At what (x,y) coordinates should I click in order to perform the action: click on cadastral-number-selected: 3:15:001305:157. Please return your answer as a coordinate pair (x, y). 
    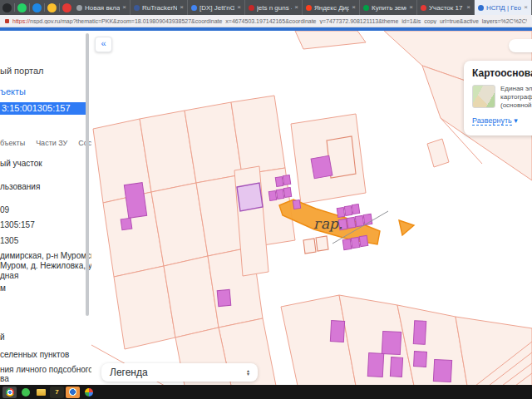
    Looking at the image, I should click on (45, 108).